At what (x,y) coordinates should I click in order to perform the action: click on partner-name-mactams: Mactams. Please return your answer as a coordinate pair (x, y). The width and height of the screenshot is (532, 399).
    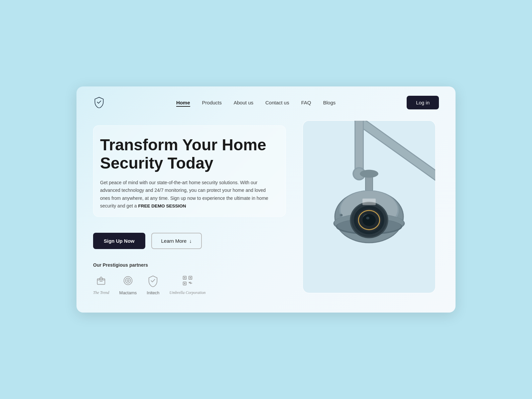
    Looking at the image, I should click on (128, 293).